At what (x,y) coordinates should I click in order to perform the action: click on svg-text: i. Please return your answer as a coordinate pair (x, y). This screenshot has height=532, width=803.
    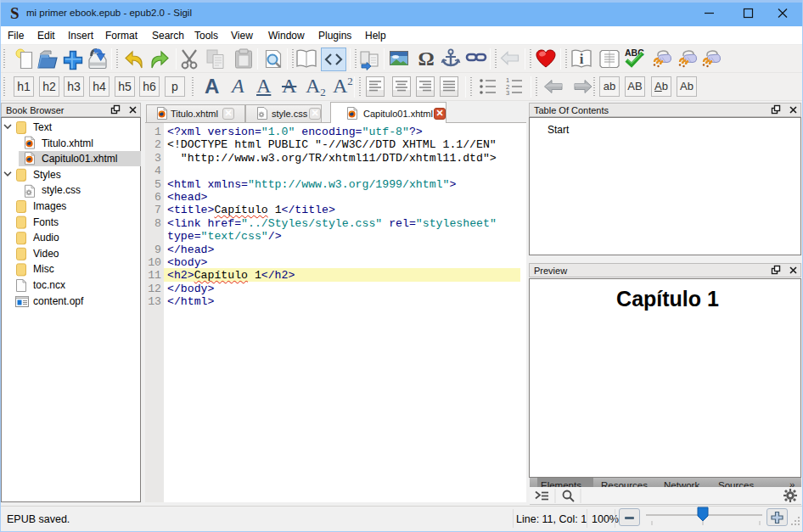
    Looking at the image, I should click on (582, 59).